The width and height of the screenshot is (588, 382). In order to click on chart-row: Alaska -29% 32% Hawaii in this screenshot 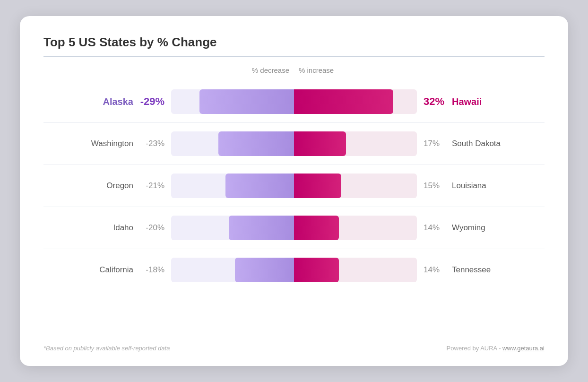, I will do `click(294, 102)`.